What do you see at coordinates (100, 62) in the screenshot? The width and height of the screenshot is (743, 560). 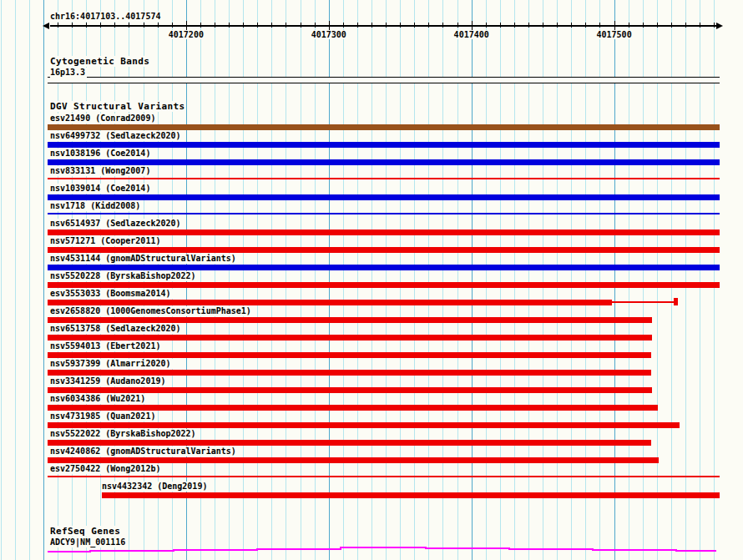 I see `section-title-cytogenetic-bands: Cytogenetic Bands` at bounding box center [100, 62].